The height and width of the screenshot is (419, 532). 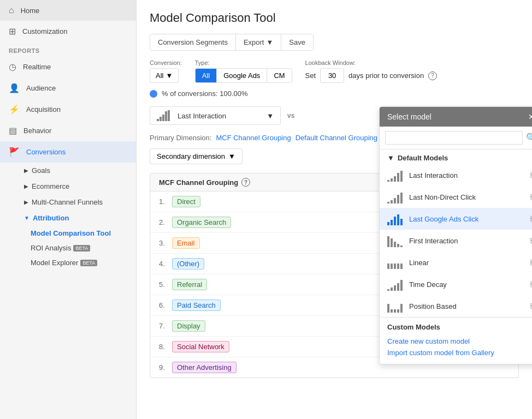 I want to click on help-icon: ?, so click(x=433, y=76).